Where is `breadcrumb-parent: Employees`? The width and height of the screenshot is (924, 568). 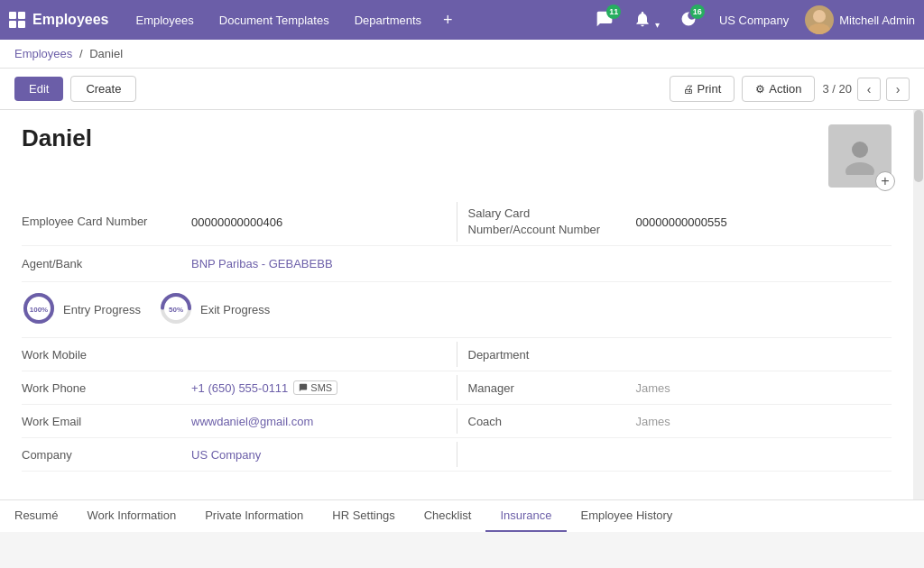 breadcrumb-parent: Employees is located at coordinates (43, 54).